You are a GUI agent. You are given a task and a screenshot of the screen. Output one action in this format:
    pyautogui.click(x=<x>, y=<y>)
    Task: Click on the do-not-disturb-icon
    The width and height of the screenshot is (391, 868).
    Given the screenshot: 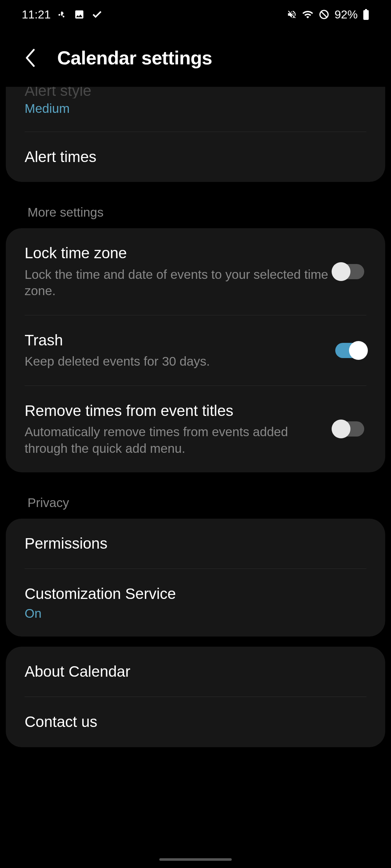 What is the action you would take?
    pyautogui.click(x=324, y=14)
    